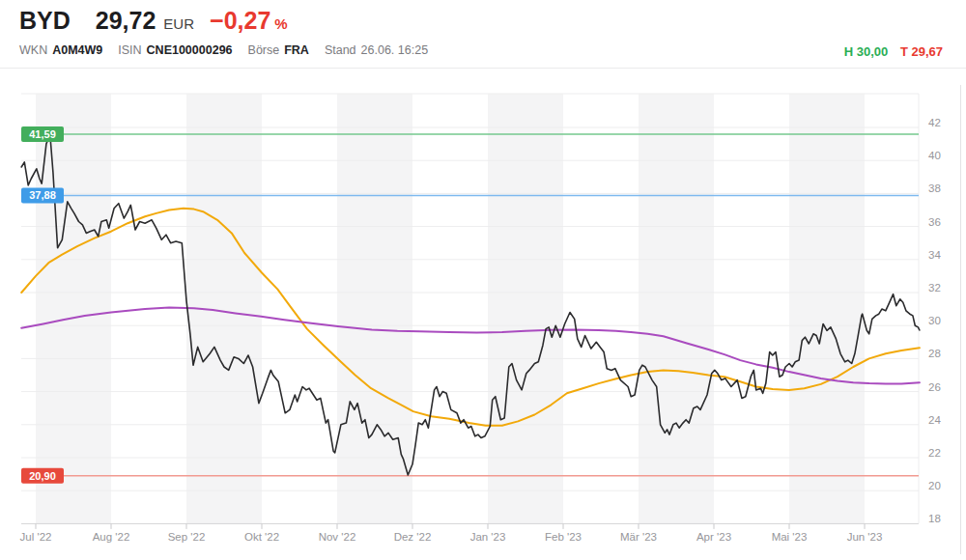  I want to click on y-axis-label: 24, so click(935, 420).